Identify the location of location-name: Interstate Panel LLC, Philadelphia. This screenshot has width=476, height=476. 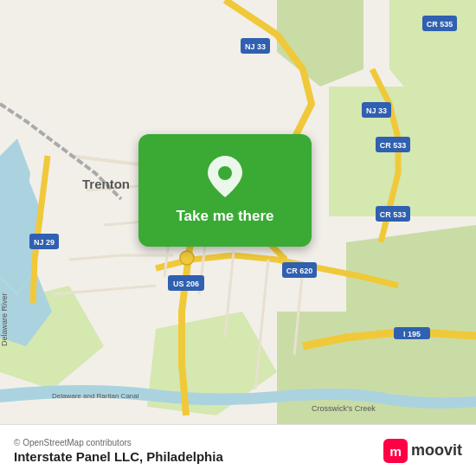
(119, 457).